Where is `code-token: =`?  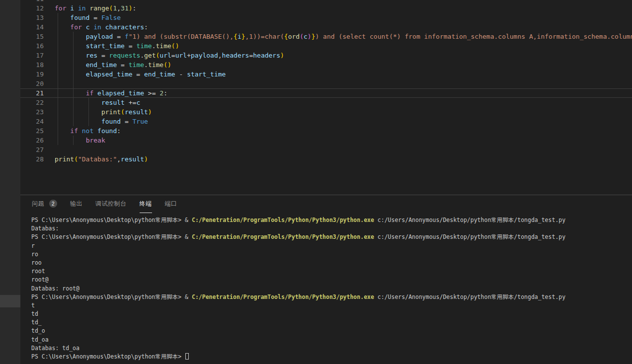 code-token: = is located at coordinates (173, 56).